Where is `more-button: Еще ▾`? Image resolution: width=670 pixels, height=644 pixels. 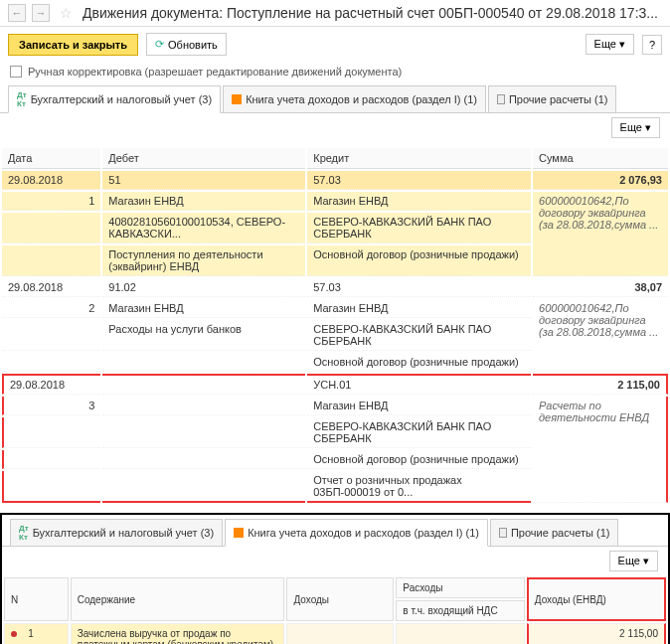
more-button: Еще ▾ is located at coordinates (610, 44).